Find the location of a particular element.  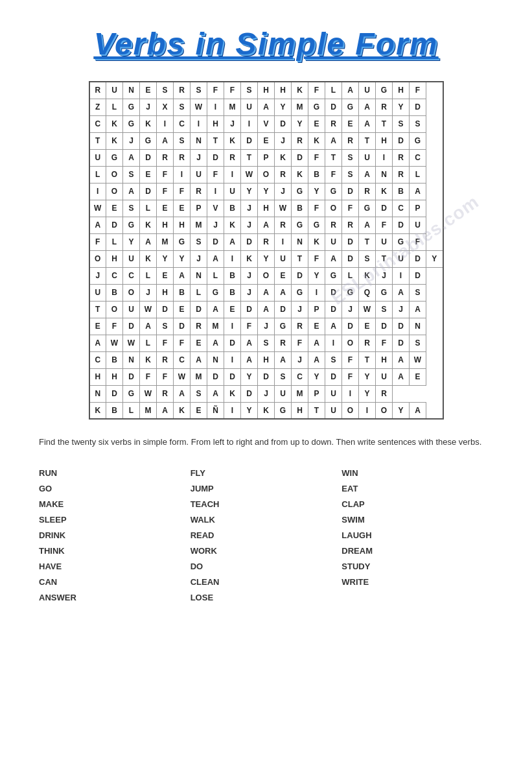

list-item: CLEAN is located at coordinates (266, 582).